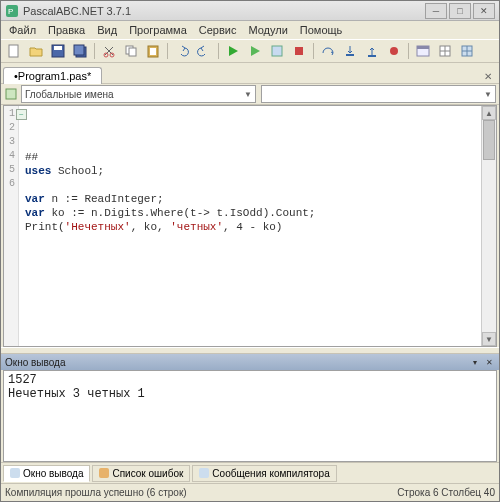 This screenshot has height=502, width=500. Describe the element at coordinates (182, 51) in the screenshot. I see `undo-button` at that location.